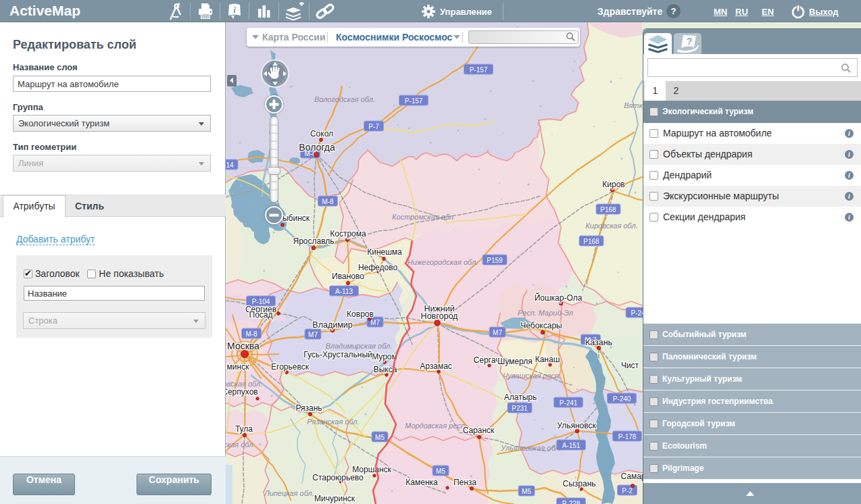 The width and height of the screenshot is (861, 504). Describe the element at coordinates (243, 346) in the screenshot. I see `svg-text: Москва` at that location.